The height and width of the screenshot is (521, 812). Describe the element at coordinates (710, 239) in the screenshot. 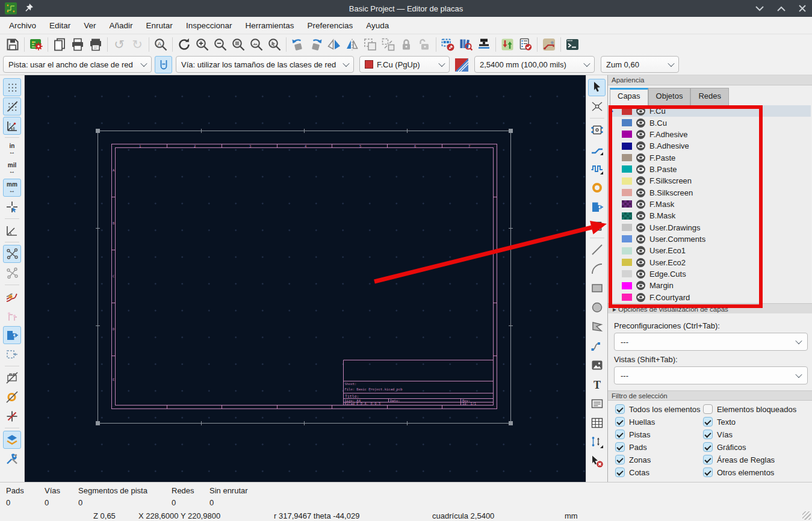

I see `layer-row-usercomments: User.Comments` at that location.